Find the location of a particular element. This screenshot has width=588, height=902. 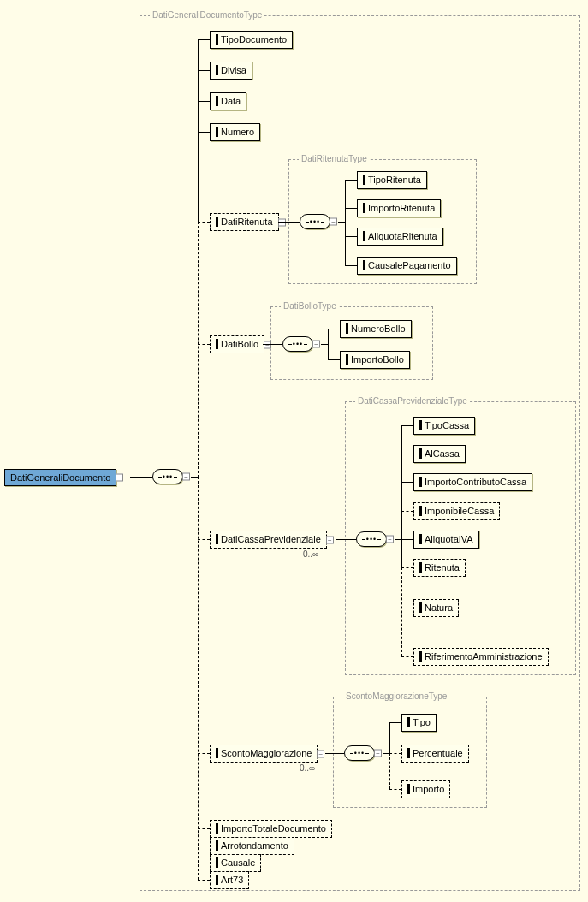

node-tiporitenuta: TipoRitenuta is located at coordinates (392, 180).